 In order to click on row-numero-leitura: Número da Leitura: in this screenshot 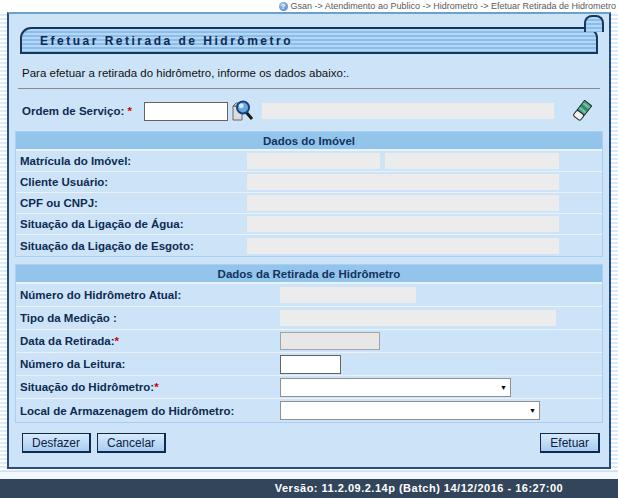, I will do `click(309, 364)`.